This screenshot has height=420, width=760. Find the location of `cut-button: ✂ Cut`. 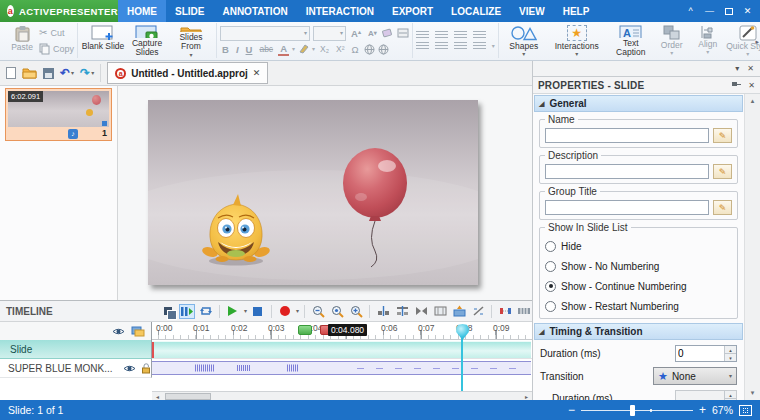

cut-button: ✂ Cut is located at coordinates (56, 32).